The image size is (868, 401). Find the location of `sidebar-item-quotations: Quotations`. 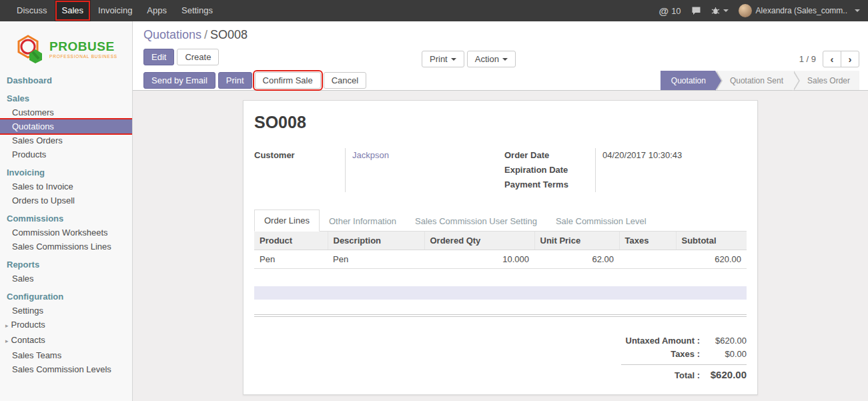

sidebar-item-quotations: Quotations is located at coordinates (66, 127).